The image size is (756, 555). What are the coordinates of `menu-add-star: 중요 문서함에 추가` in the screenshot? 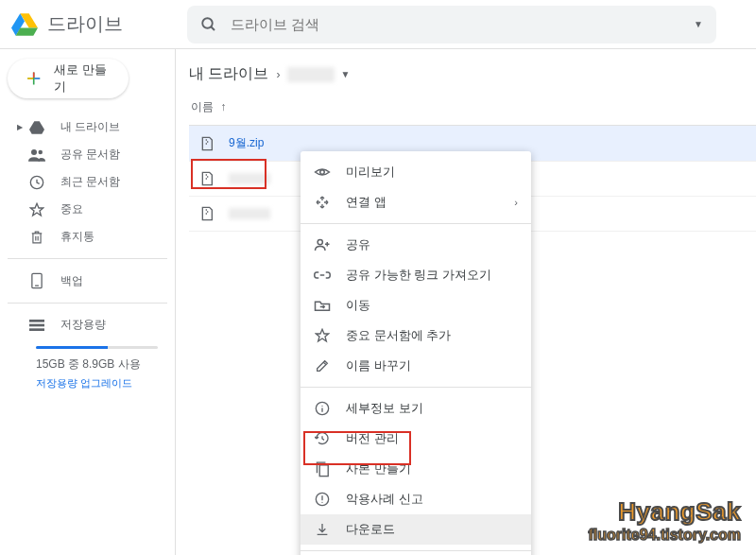 It's located at (416, 336).